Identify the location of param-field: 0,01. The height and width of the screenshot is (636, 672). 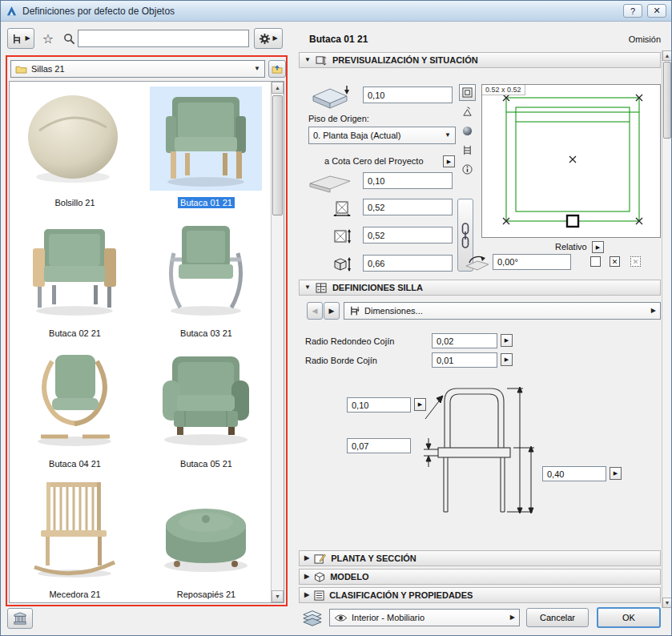
(465, 360).